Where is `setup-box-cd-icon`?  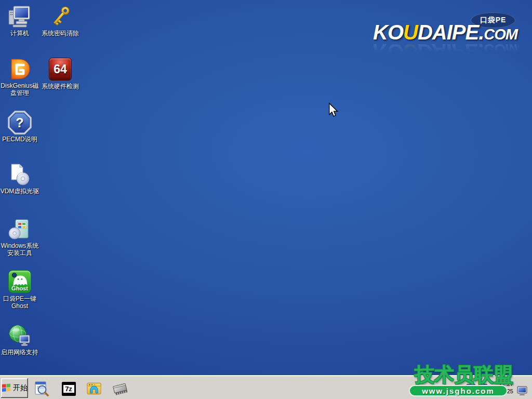 setup-box-cd-icon is located at coordinates (20, 229).